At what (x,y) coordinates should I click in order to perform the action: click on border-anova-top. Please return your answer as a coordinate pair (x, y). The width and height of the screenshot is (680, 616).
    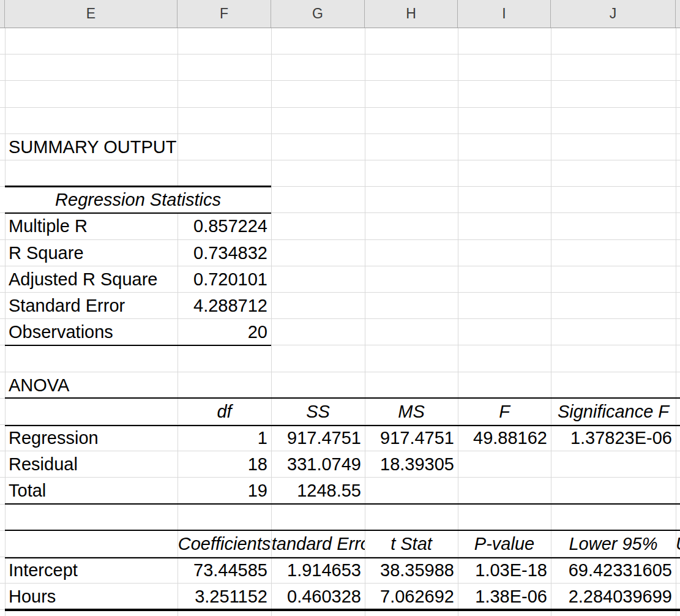
    Looking at the image, I should click on (343, 398).